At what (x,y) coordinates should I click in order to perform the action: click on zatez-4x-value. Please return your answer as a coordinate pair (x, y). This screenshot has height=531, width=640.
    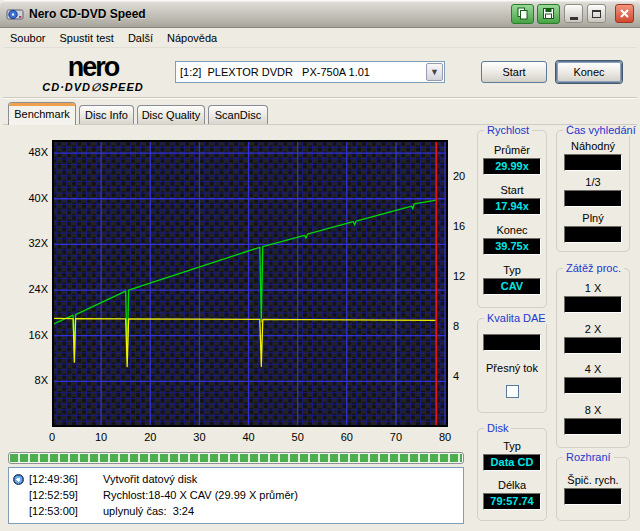
    Looking at the image, I should click on (593, 386).